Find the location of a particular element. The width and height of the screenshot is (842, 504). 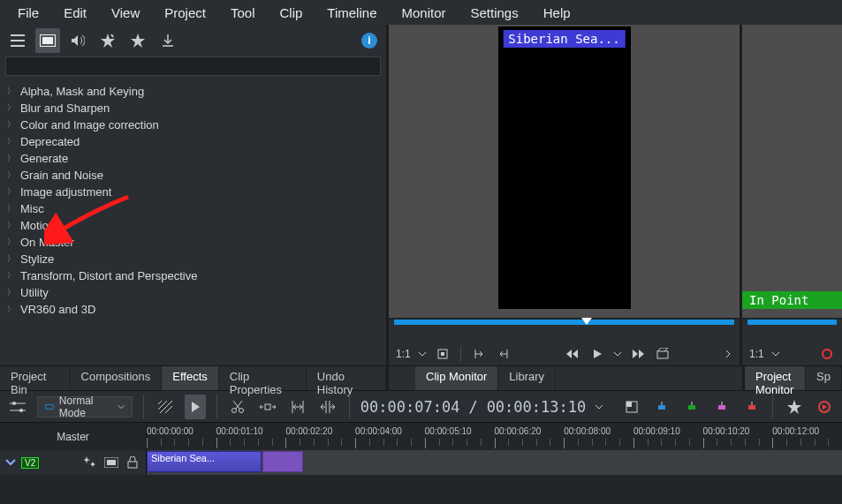

ruler-tick: 00:00:05:10 is located at coordinates (449, 431).